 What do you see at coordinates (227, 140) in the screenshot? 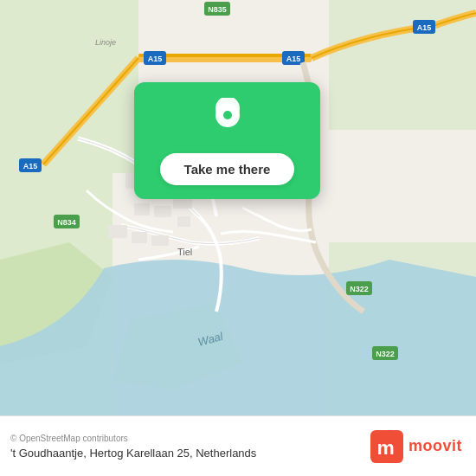
I see `location-card: Take me there` at bounding box center [227, 140].